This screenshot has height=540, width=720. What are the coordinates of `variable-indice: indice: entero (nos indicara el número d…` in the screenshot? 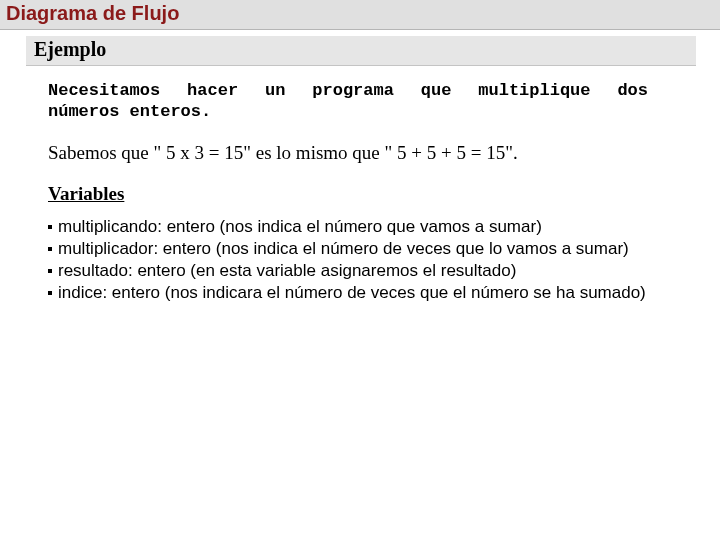 It's located at (352, 292).